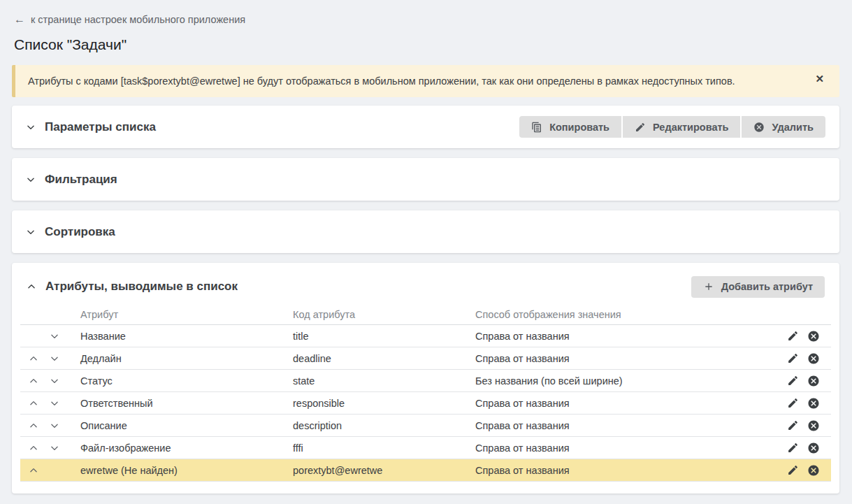 Image resolution: width=852 pixels, height=504 pixels. I want to click on copy-button: Копировать, so click(570, 127).